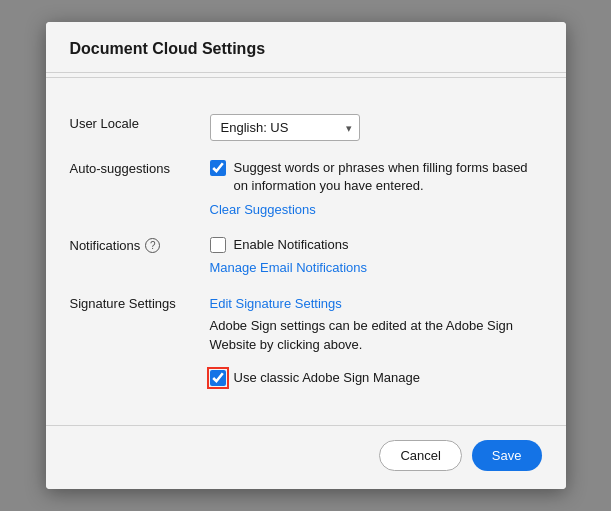 This screenshot has height=511, width=611. I want to click on user-locale-row: User Locale English: US English: UK Fren…, so click(306, 128).